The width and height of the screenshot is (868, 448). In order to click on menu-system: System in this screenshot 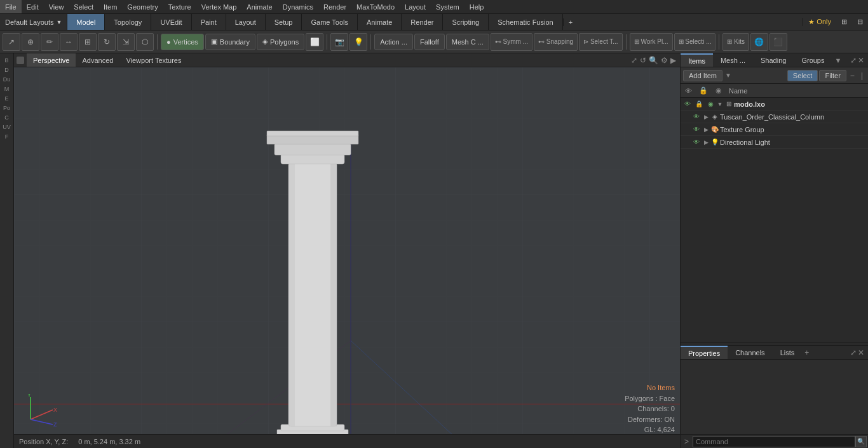, I will do `click(447, 6)`.